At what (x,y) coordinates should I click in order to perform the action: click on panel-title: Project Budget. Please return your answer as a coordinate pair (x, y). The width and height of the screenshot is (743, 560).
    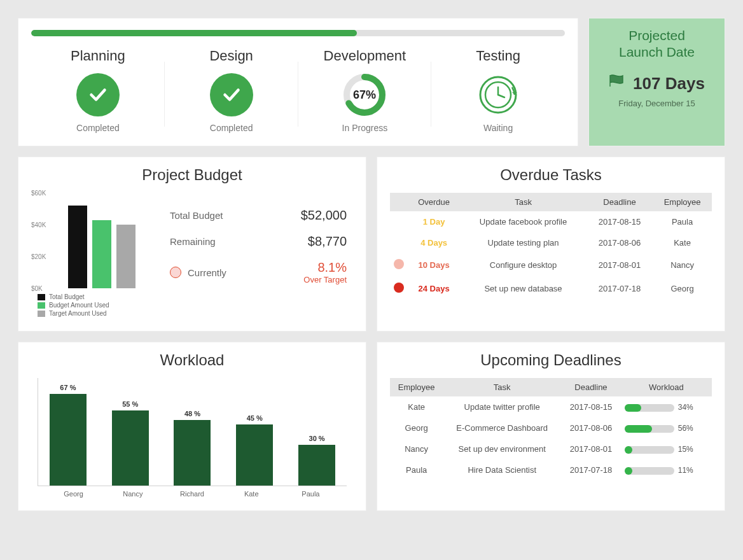
    Looking at the image, I should click on (192, 175).